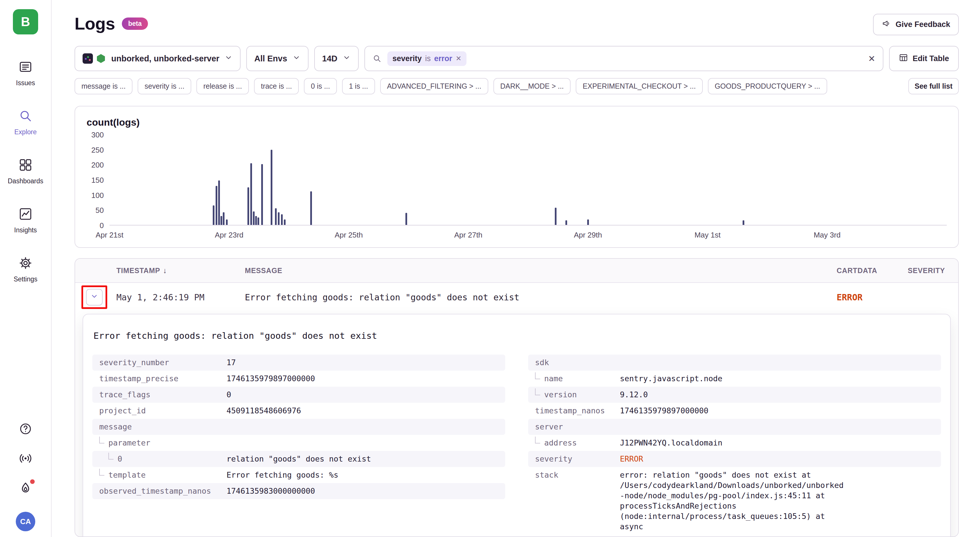 The height and width of the screenshot is (537, 980). What do you see at coordinates (541, 271) in the screenshot?
I see `column-header-message: MESSAGE` at bounding box center [541, 271].